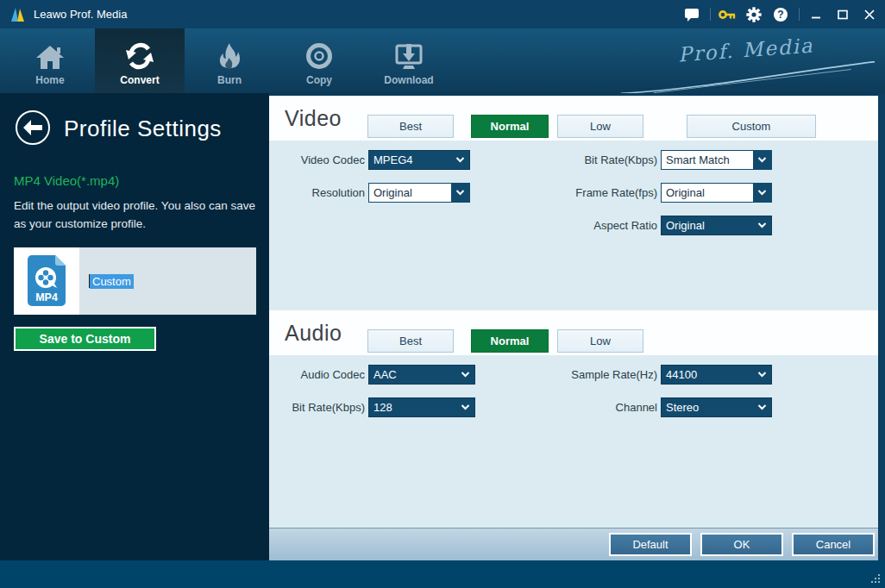 The width and height of the screenshot is (885, 588). Describe the element at coordinates (600, 341) in the screenshot. I see `audio-quality-low-button: Low` at that location.